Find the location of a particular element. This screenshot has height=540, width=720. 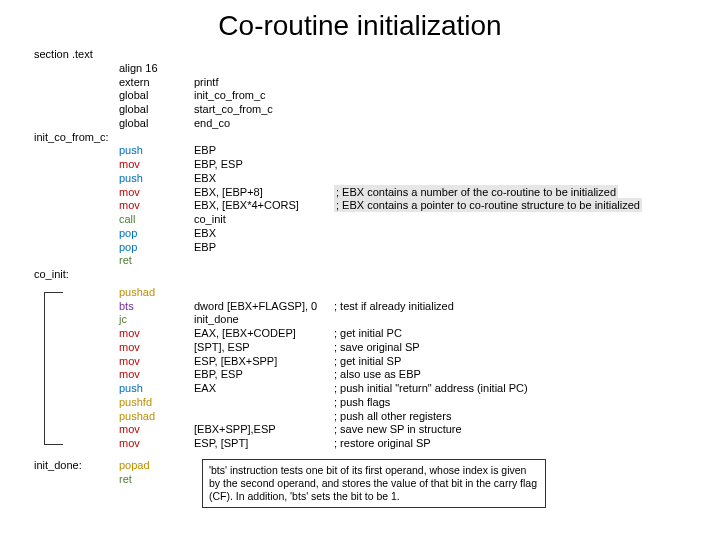

label-co-init: co_init: is located at coordinates (76, 275).